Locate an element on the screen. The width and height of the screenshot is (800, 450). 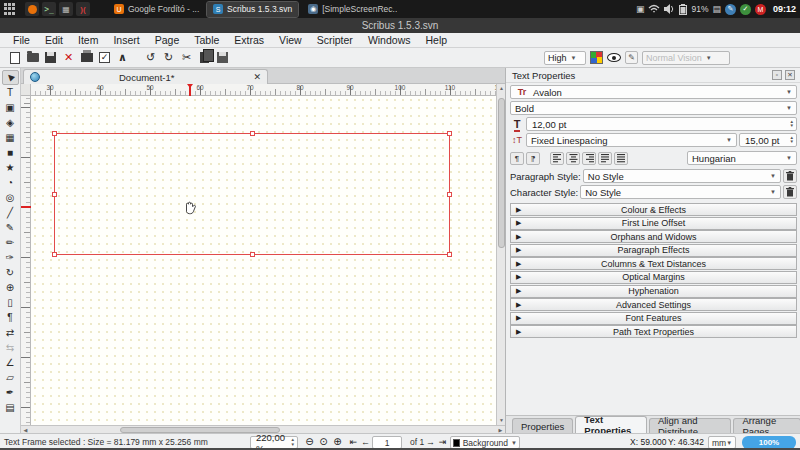
m-tray-icon: M is located at coordinates (760, 10).